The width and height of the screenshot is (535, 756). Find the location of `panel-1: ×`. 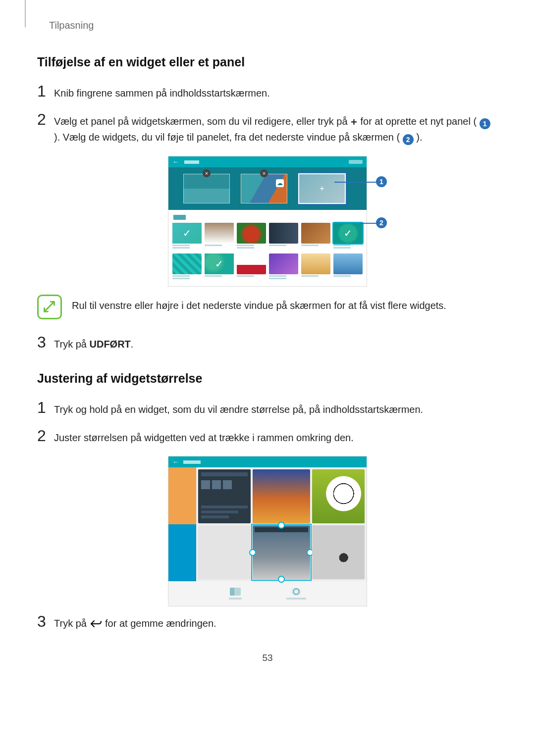

panel-1: × is located at coordinates (207, 189).